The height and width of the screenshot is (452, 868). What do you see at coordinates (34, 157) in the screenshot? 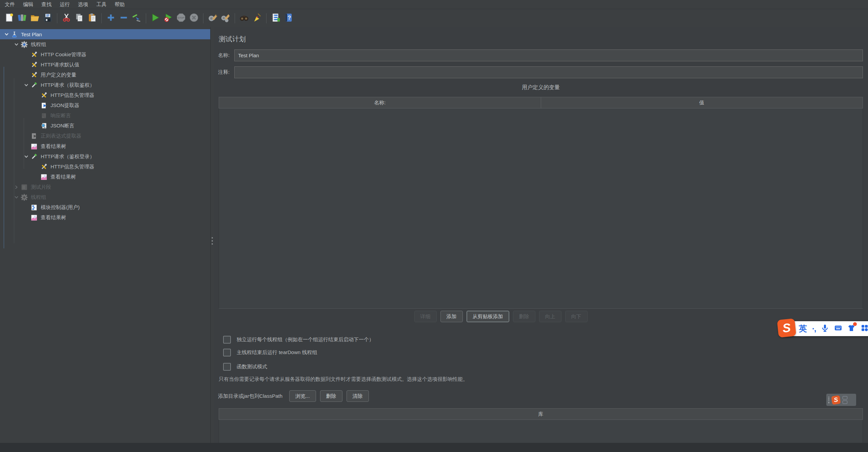
I see `dropper-icon` at bounding box center [34, 157].